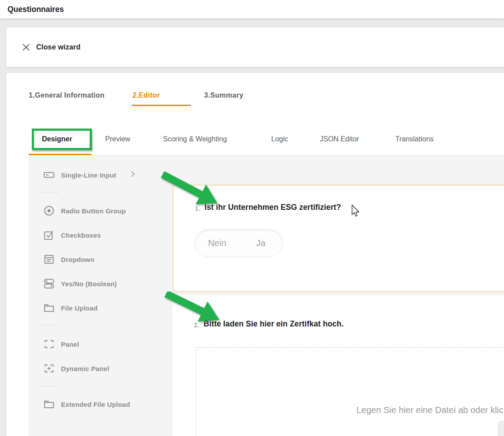 This screenshot has height=436, width=504. Describe the element at coordinates (195, 141) in the screenshot. I see `tab-scoring-weighting: Scoring & Weighting` at that location.